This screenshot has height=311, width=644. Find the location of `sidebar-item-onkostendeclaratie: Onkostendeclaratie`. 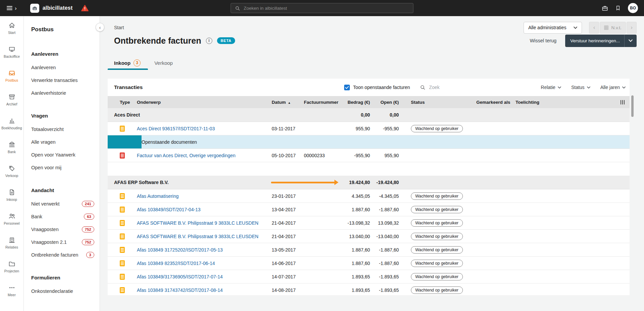

sidebar-item-onkostendeclaratie: Onkostendeclaratie is located at coordinates (63, 291).